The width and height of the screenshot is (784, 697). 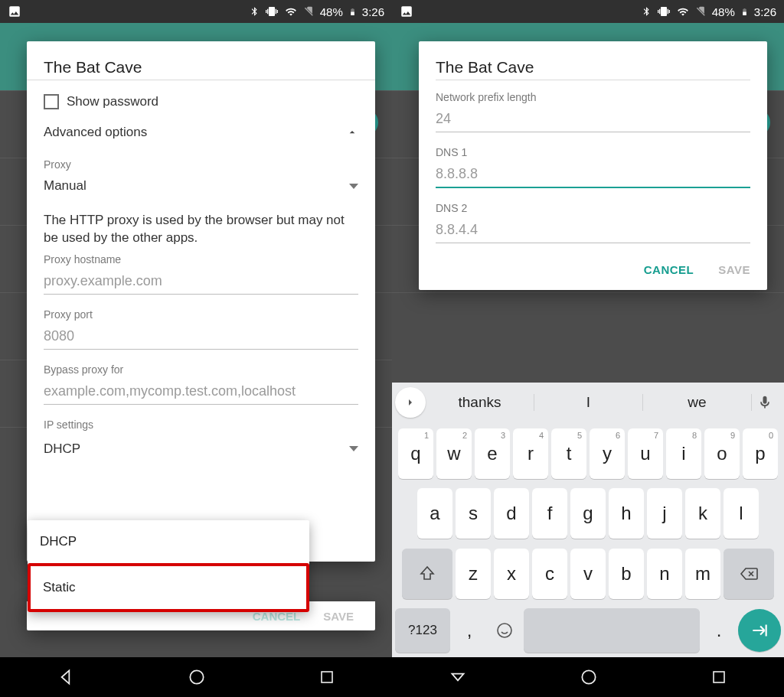 I want to click on key-h: h, so click(x=626, y=513).